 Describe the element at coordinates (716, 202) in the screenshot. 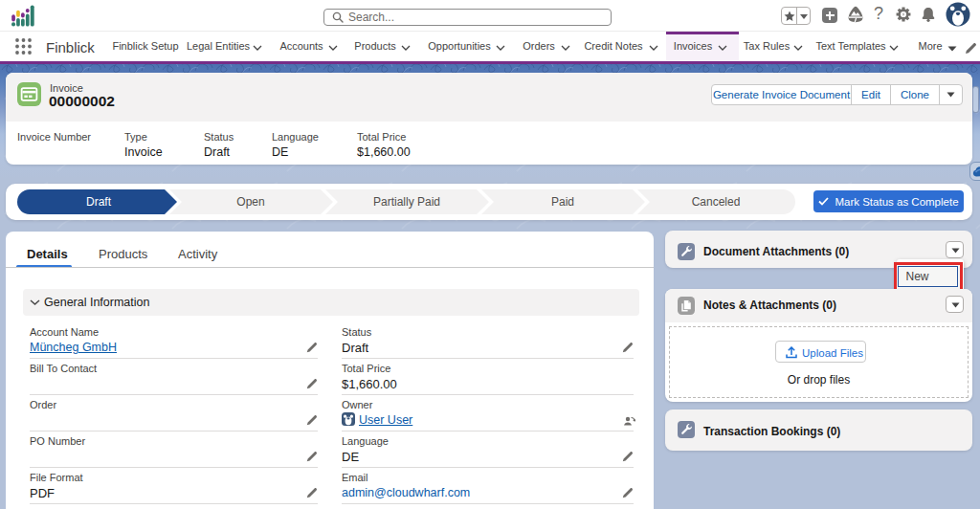

I see `svg-text: Canceled` at that location.